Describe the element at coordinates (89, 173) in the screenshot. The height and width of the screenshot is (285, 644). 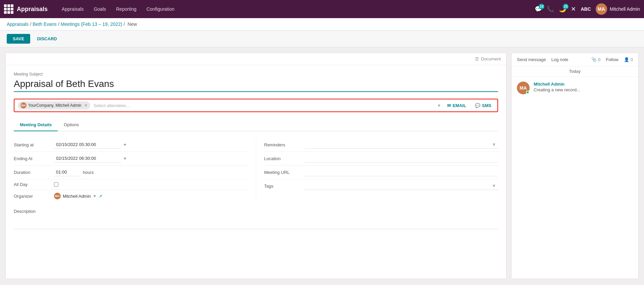
I see `duration-unit: hours` at that location.